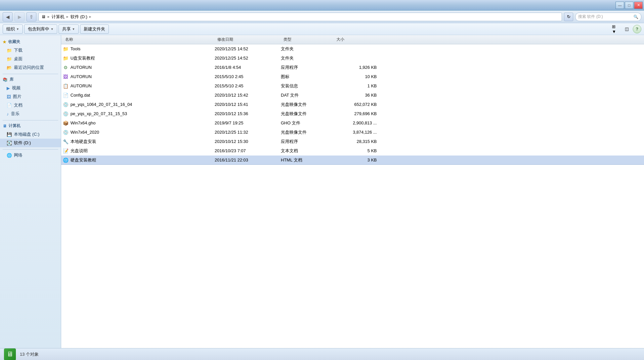  I want to click on file-name-cell: 📄 Config.dat, so click(139, 95).